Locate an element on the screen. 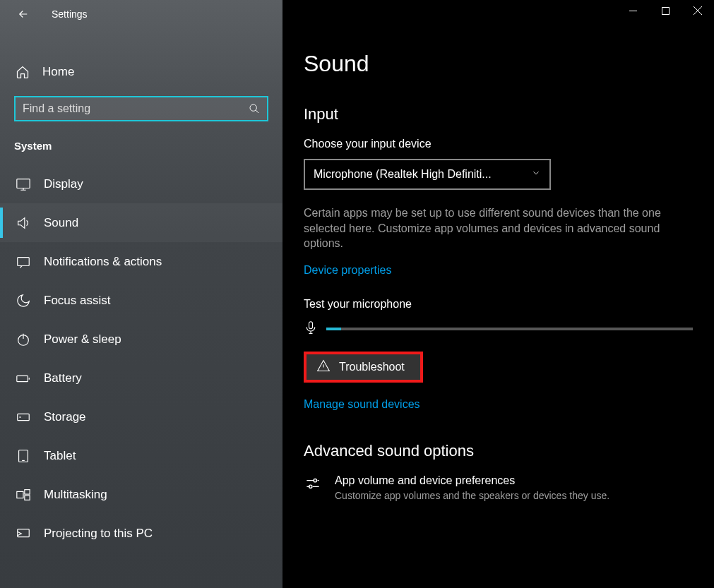 This screenshot has width=714, height=588. input-section-title: Input is located at coordinates (499, 114).